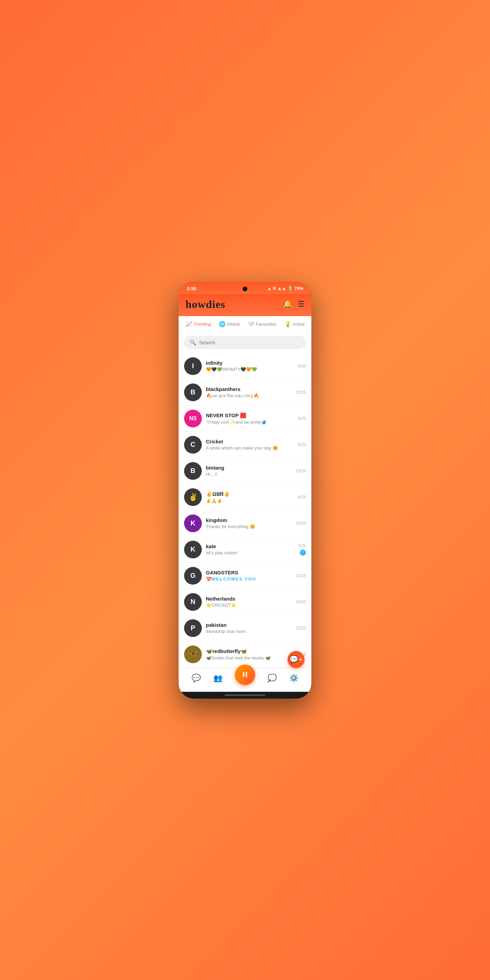 This screenshot has height=980, width=490. What do you see at coordinates (245, 471) in the screenshot?
I see `list-item: B bintang Hi....!! 13/25` at bounding box center [245, 471].